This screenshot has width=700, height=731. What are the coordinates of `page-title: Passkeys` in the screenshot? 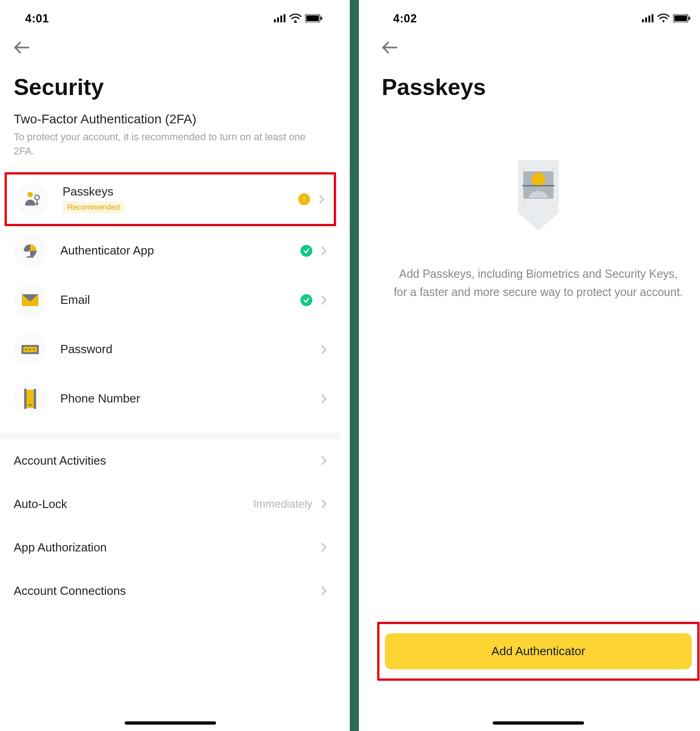 It's located at (534, 85).